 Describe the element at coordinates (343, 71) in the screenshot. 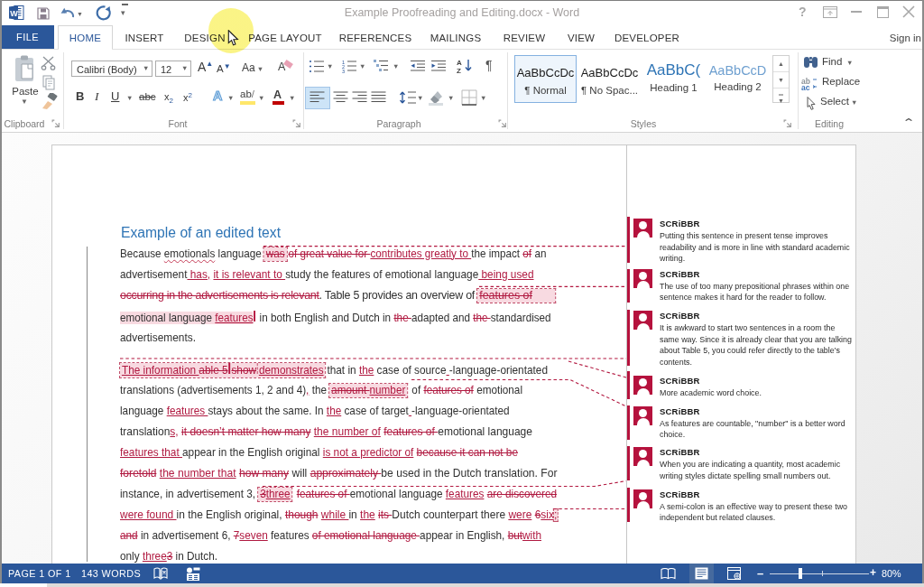

I see `svg-text: 3` at that location.